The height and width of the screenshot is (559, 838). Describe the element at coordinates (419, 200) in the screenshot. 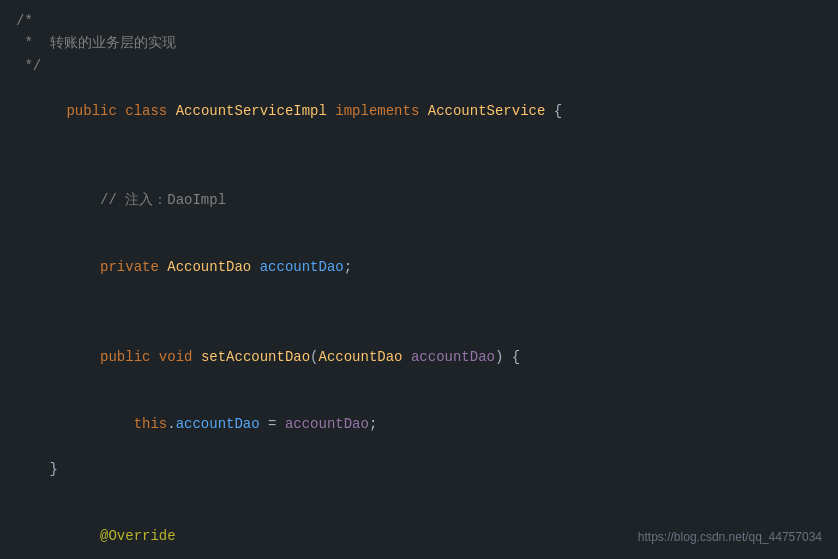

I see `code-line-6: // 注入：DaoImpl` at that location.